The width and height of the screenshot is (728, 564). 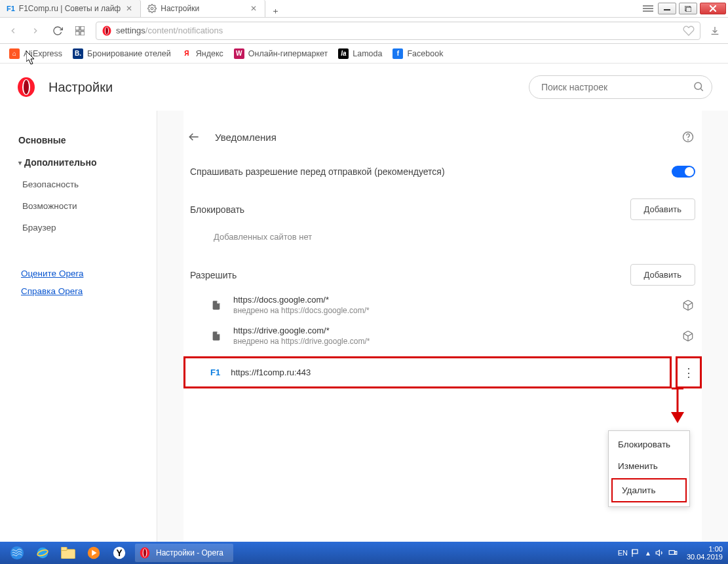 I want to click on address-text: settings/content/notifications, so click(x=169, y=30).